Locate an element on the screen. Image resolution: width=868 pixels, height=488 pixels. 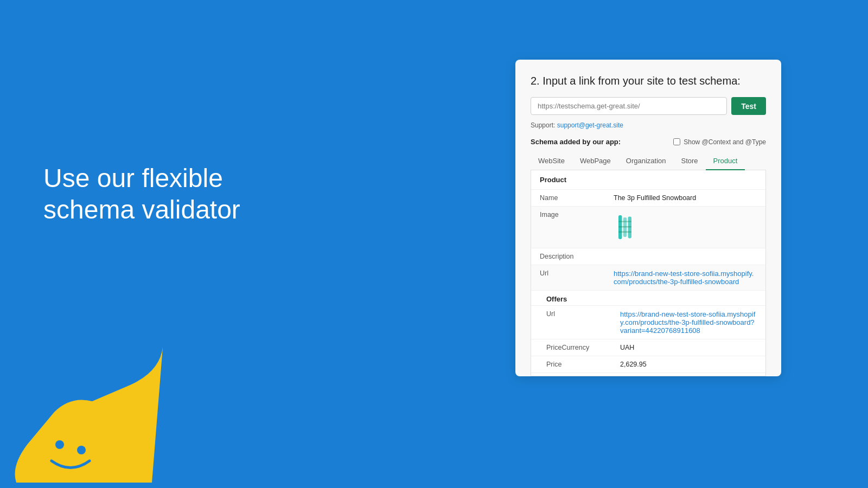
tab-webpage: WebPage is located at coordinates (596, 162).